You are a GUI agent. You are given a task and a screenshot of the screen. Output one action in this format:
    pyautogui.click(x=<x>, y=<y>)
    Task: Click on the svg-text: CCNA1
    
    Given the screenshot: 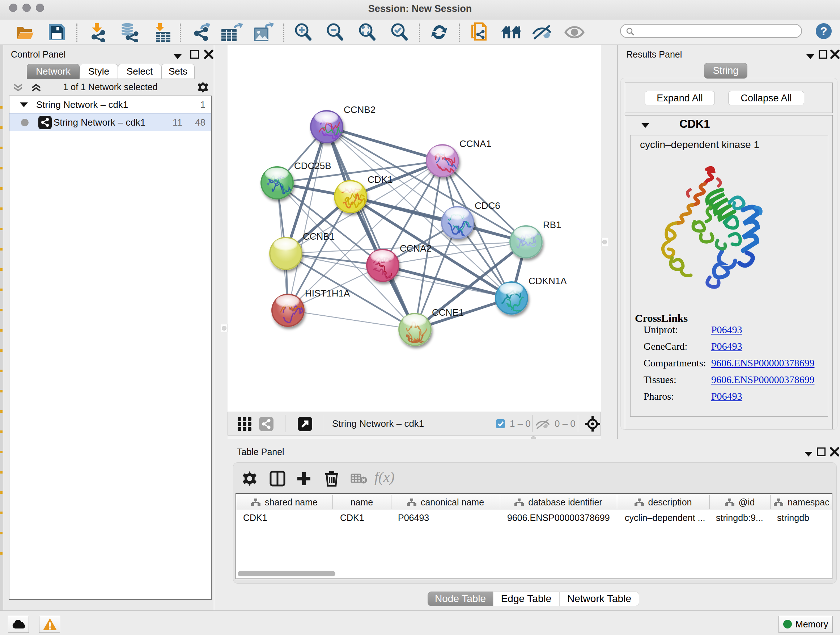 What is the action you would take?
    pyautogui.click(x=475, y=144)
    